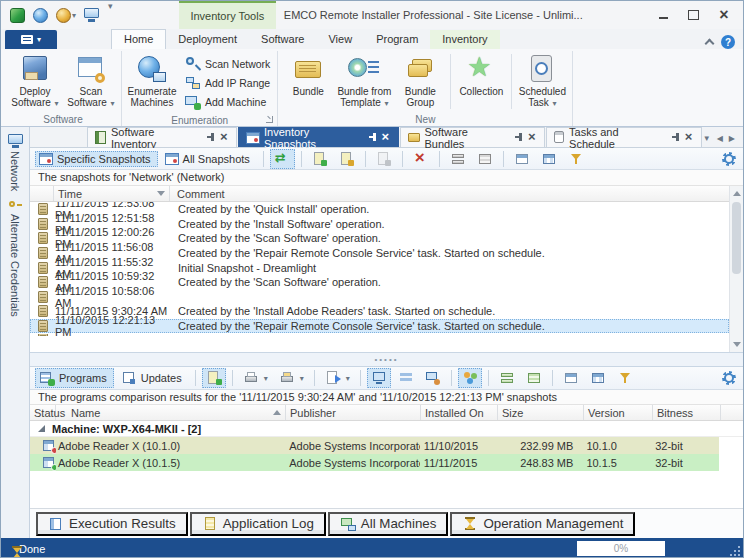 The image size is (744, 558). I want to click on copy-snapshot-button, so click(384, 159).